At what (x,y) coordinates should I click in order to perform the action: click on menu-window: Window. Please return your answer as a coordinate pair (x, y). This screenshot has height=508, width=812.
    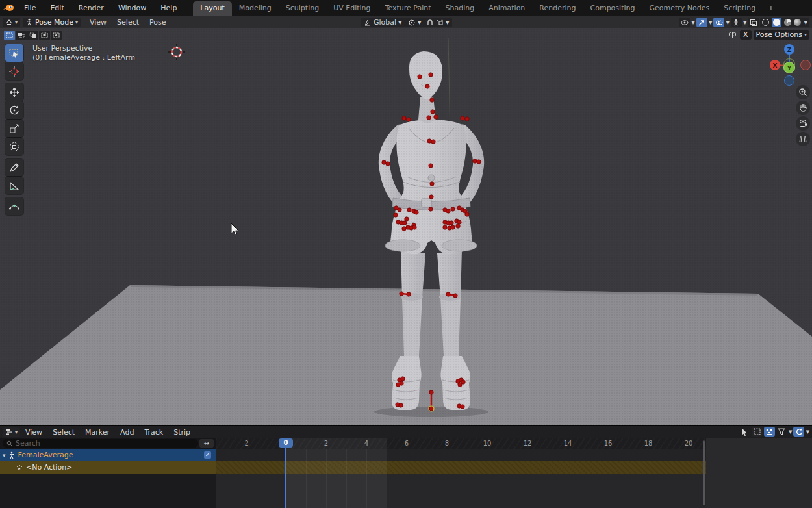
    Looking at the image, I should click on (133, 8).